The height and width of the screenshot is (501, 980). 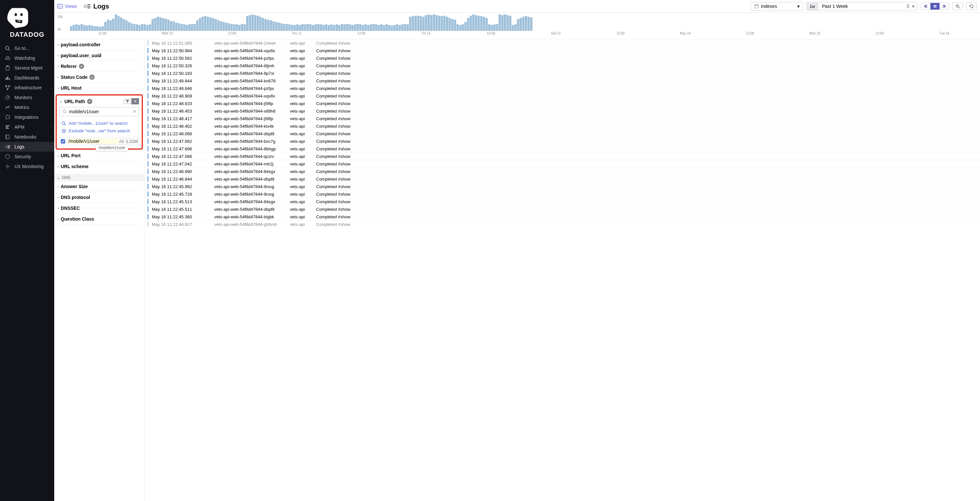 What do you see at coordinates (562, 149) in the screenshot?
I see `log-row: May 16 11:22:47.696vets-api-web-54f8d478…` at bounding box center [562, 149].